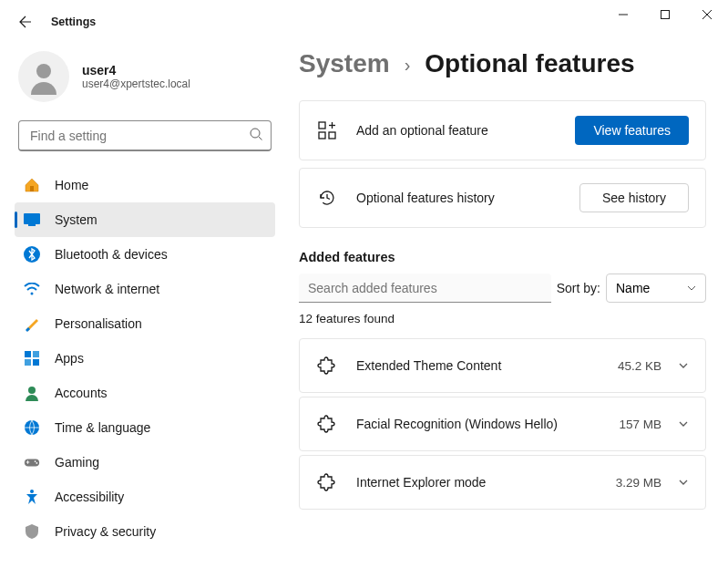 This screenshot has width=728, height=578. Describe the element at coordinates (503, 198) in the screenshot. I see `history-card: Optional features history See history` at that location.